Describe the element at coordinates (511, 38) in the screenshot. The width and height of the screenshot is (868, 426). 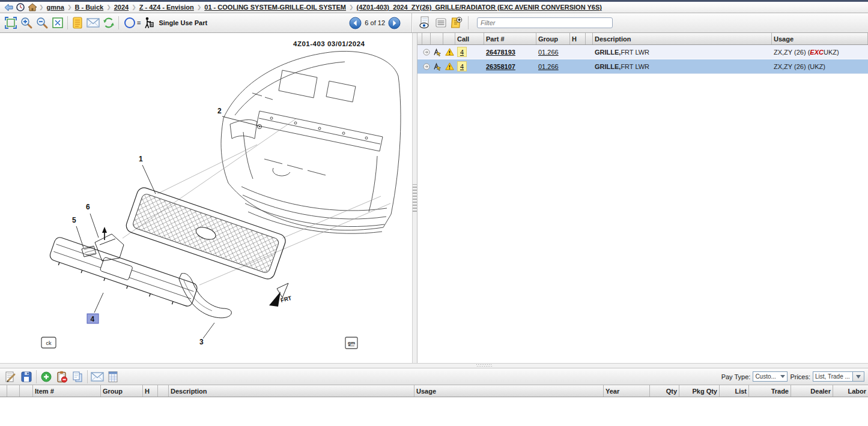
I see `header-part: Part #` at that location.